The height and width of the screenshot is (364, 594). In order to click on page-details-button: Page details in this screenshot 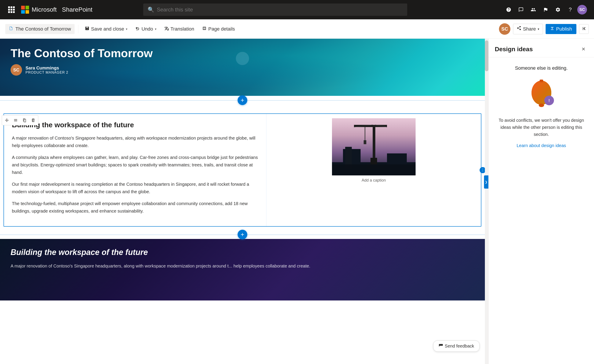, I will do `click(218, 29)`.